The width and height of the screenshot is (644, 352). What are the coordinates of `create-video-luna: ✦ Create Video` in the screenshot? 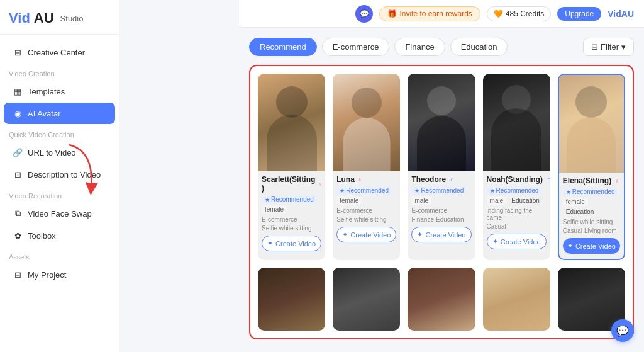 It's located at (366, 234).